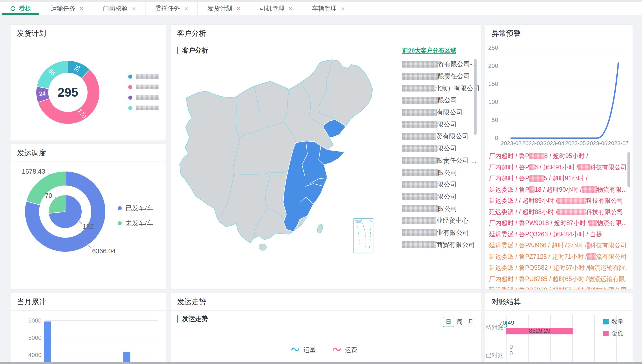 The height and width of the screenshot is (364, 642). What do you see at coordinates (345, 350) in the screenshot?
I see `trend-legend-item: 运费` at bounding box center [345, 350].